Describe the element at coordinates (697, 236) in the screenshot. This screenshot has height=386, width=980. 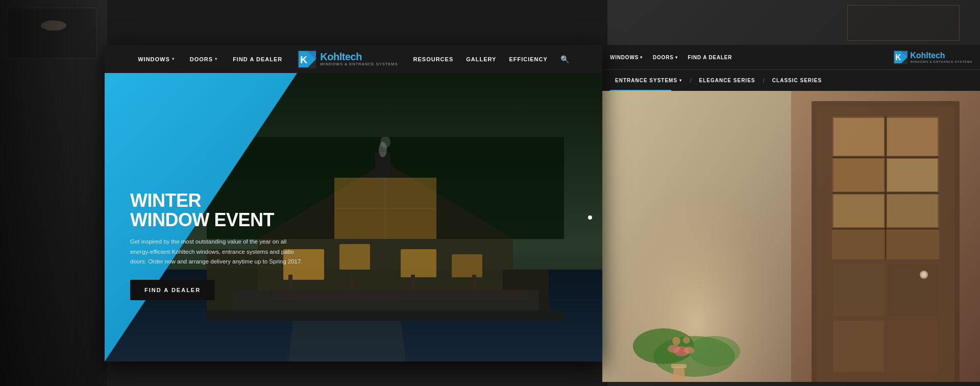
I see `door-panel-left` at that location.